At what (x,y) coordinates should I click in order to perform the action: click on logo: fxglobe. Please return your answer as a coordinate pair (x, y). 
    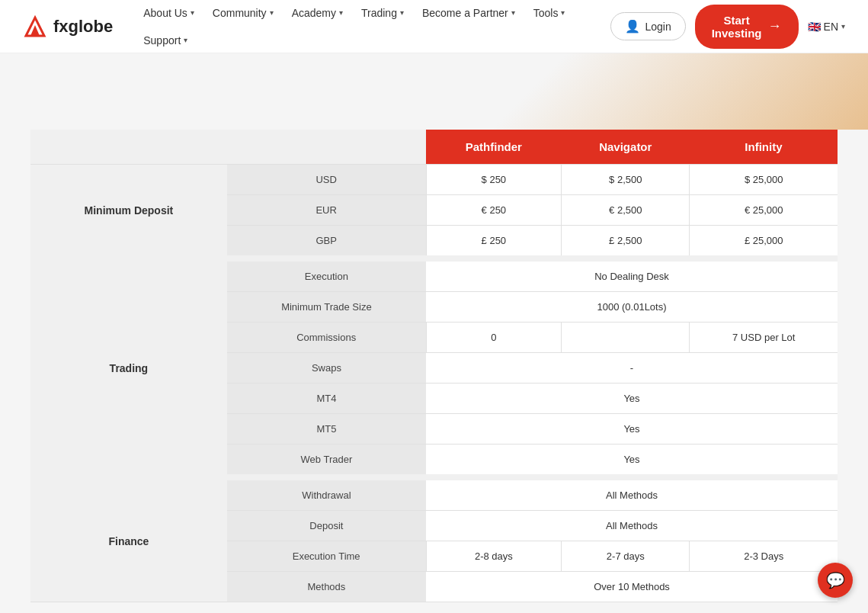
    Looking at the image, I should click on (68, 27).